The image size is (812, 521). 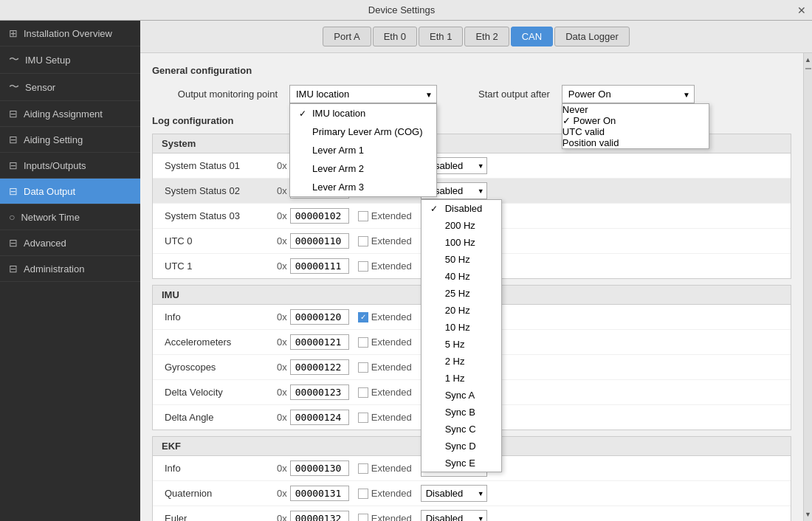 I want to click on popup-item-lever-arm-3: Lever Arm 3, so click(x=363, y=187).